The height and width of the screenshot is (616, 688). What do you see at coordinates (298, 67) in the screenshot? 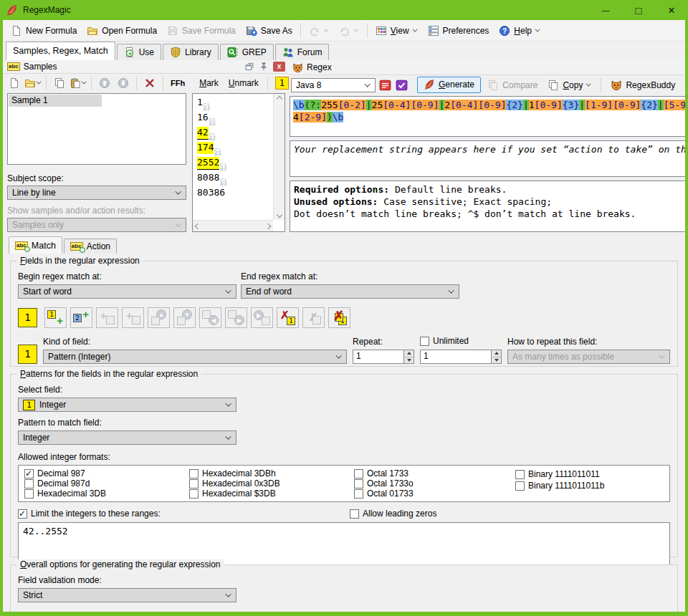
I see `regexbuddy-cat-icon` at bounding box center [298, 67].